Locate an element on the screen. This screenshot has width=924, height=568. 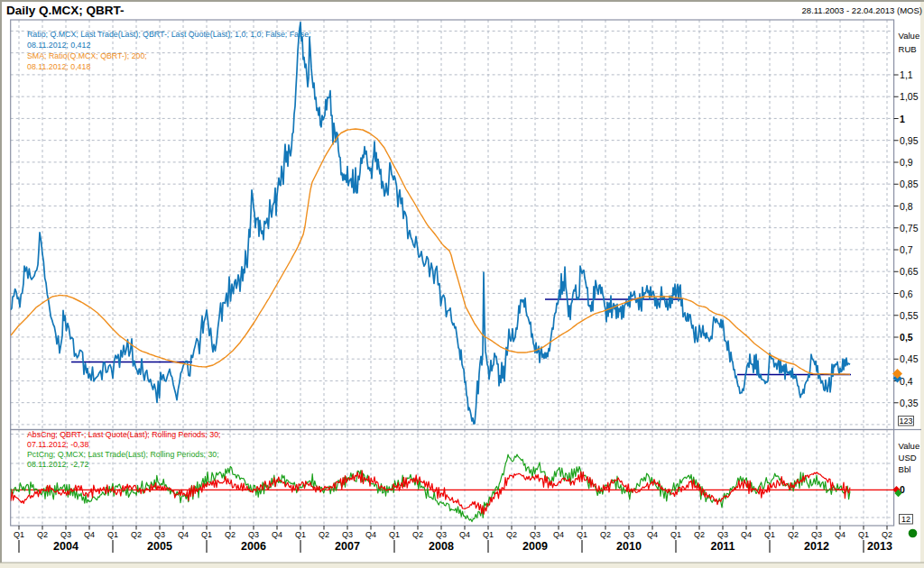
svg-text: 2010 is located at coordinates (629, 546).